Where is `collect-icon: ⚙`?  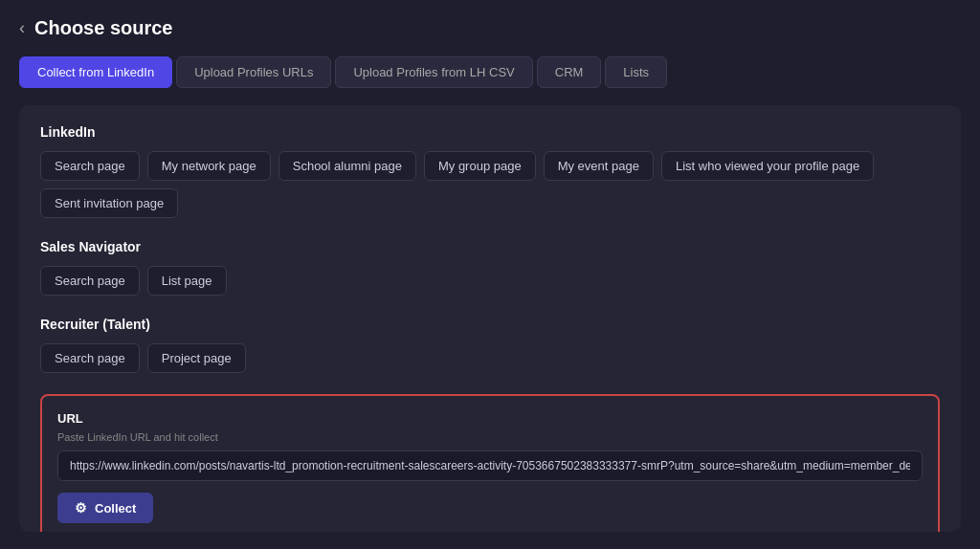 collect-icon: ⚙ is located at coordinates (80, 508).